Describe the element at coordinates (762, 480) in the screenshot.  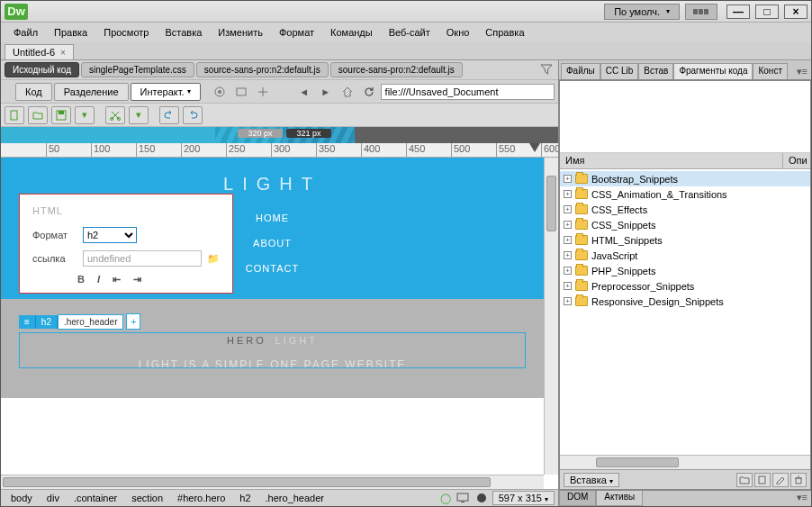
I see `new-snippet-icon` at that location.